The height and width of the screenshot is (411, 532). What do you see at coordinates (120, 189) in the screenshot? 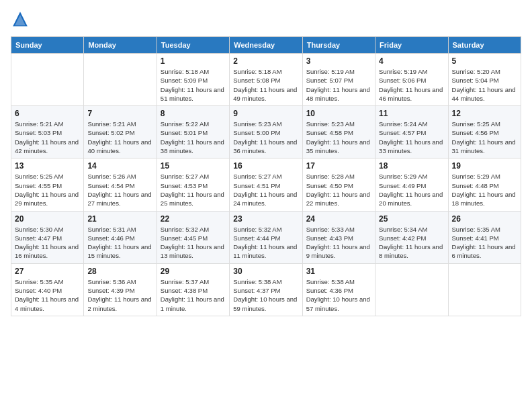
I see `day-info: Sunrise: 5:26 AMSunset: 4:54 PMDaylight:…` at bounding box center [120, 189].